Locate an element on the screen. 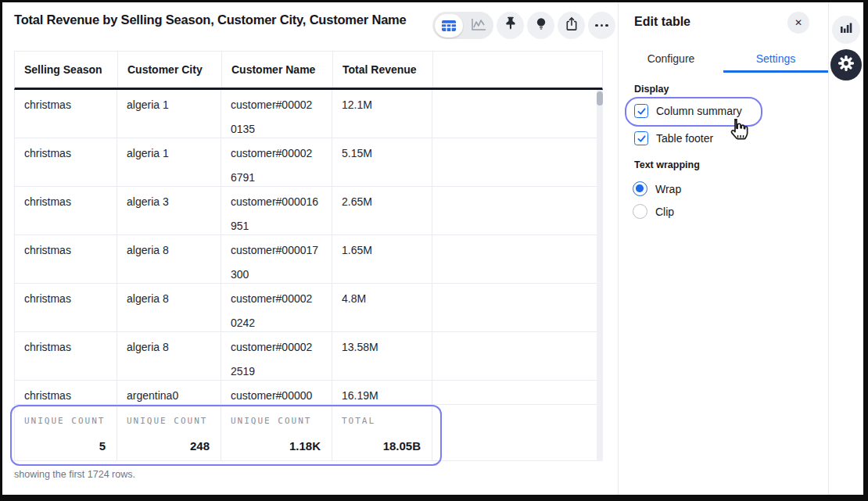 The image size is (868, 501). tab-configure: Configure is located at coordinates (671, 59).